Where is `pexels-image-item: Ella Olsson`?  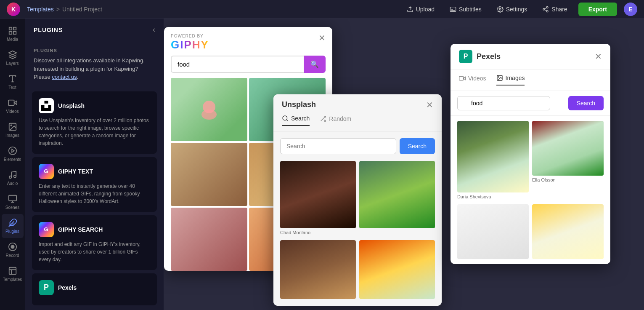 pexels-image-item: Ella Olsson is located at coordinates (568, 161).